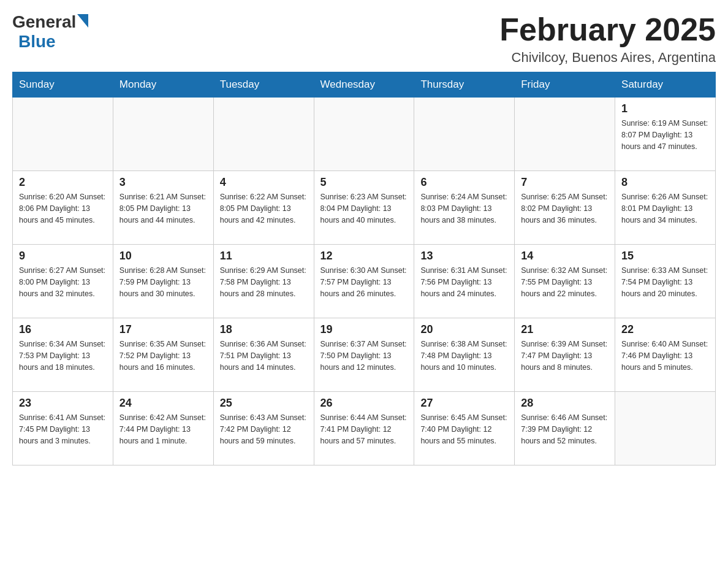  I want to click on day-number: 27, so click(464, 404).